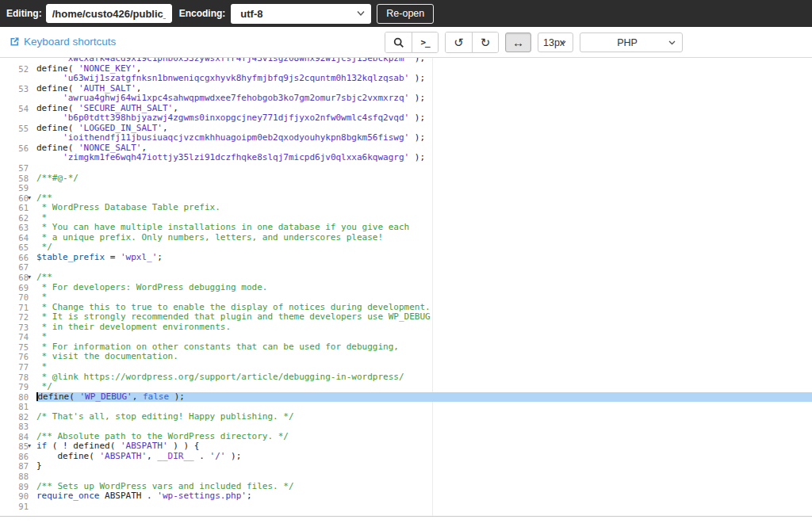  Describe the element at coordinates (424, 179) in the screenshot. I see `code-line-text: /**#@-*/` at that location.